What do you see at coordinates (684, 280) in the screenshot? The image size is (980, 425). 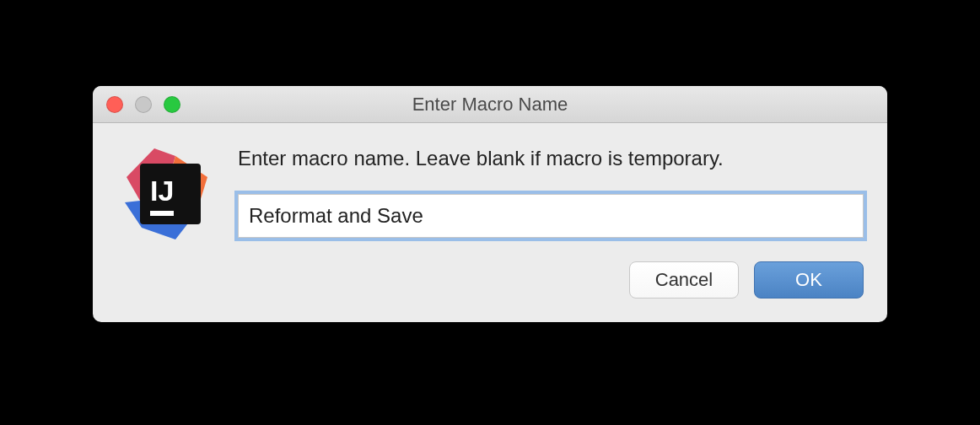 I see `cancel-button: Cancel` at bounding box center [684, 280].